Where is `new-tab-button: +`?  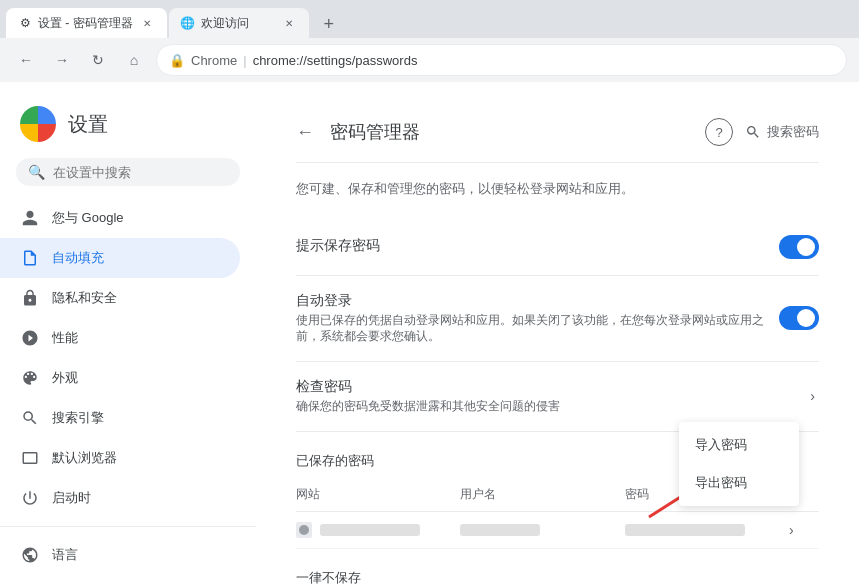 new-tab-button: + is located at coordinates (329, 24).